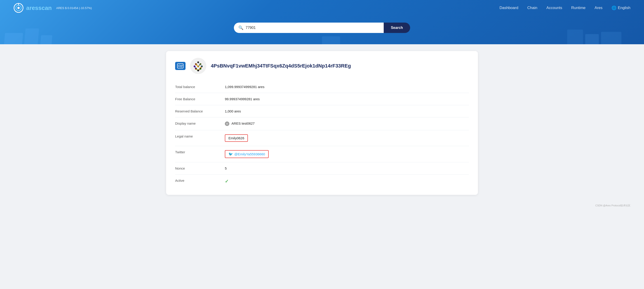 This screenshot has height=289, width=644. I want to click on search-icon: 🔍, so click(241, 28).